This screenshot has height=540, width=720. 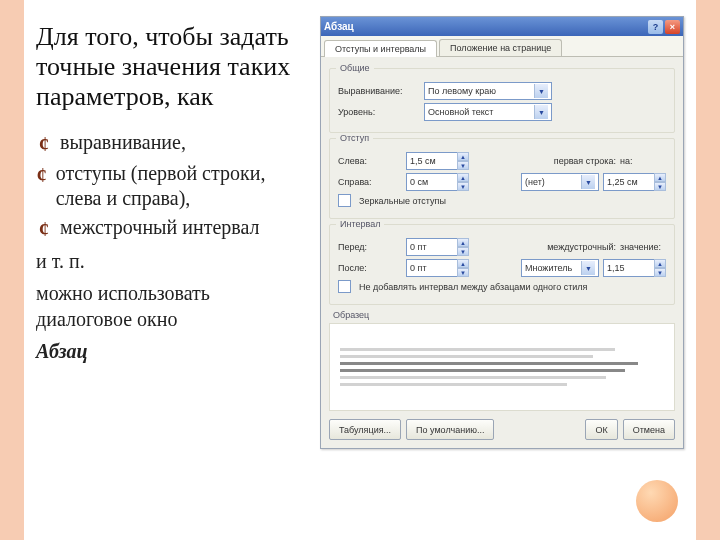 I want to click on group-spacing: Интервал Перед: 0 пт▲▼ междустрочный: зн…, so click(x=502, y=264).